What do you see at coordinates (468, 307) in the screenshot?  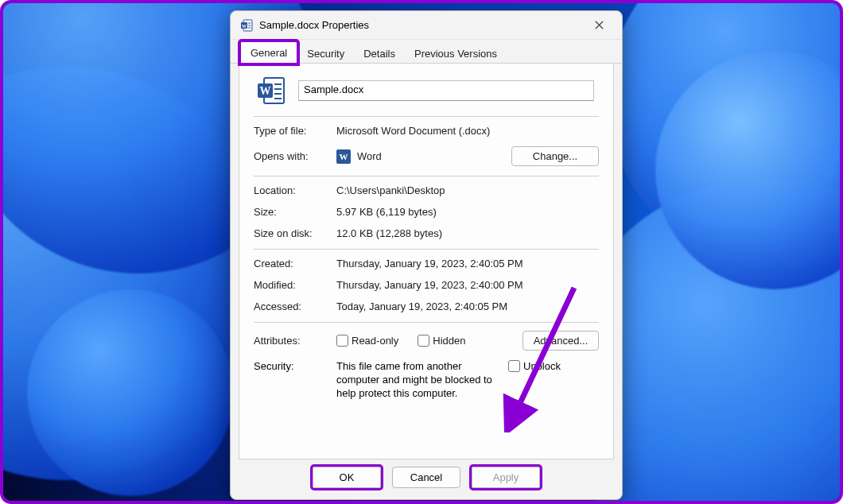 I see `accessed-value: Today, January 19, 2023, 2:40:05 PM` at bounding box center [468, 307].